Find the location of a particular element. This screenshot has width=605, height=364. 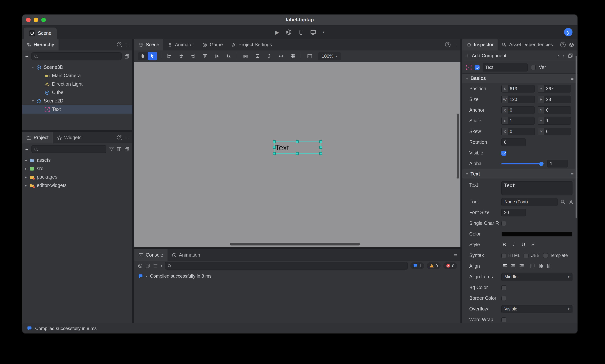

help-icon is located at coordinates (120, 45).